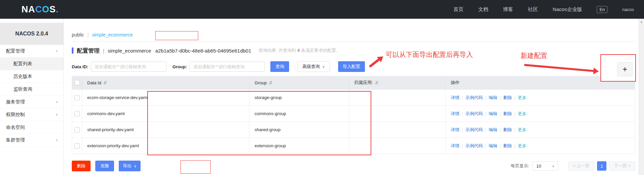  Describe the element at coordinates (32, 89) in the screenshot. I see `sidebar-item-listener-query: 监听查询` at that location.